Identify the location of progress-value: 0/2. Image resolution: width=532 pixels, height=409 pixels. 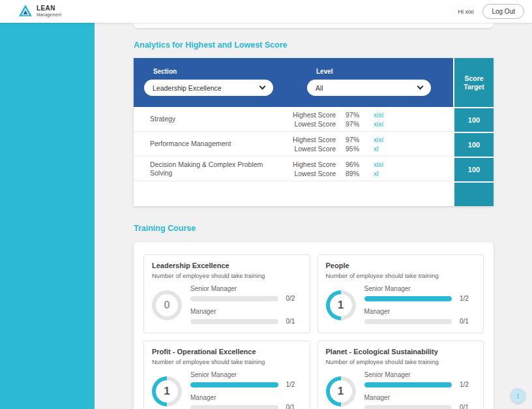
(294, 299).